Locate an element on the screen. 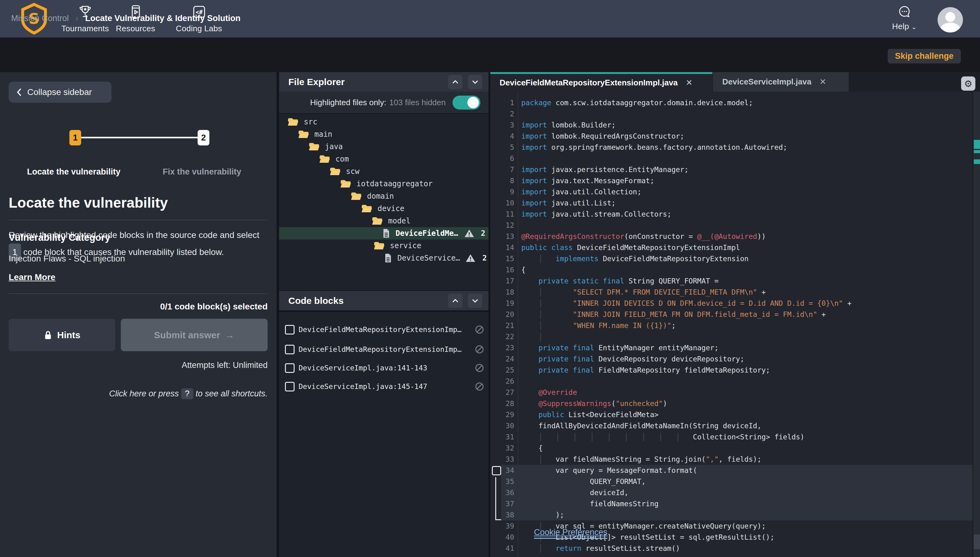 The height and width of the screenshot is (557, 980). step-1-indicator: 1 is located at coordinates (75, 138).